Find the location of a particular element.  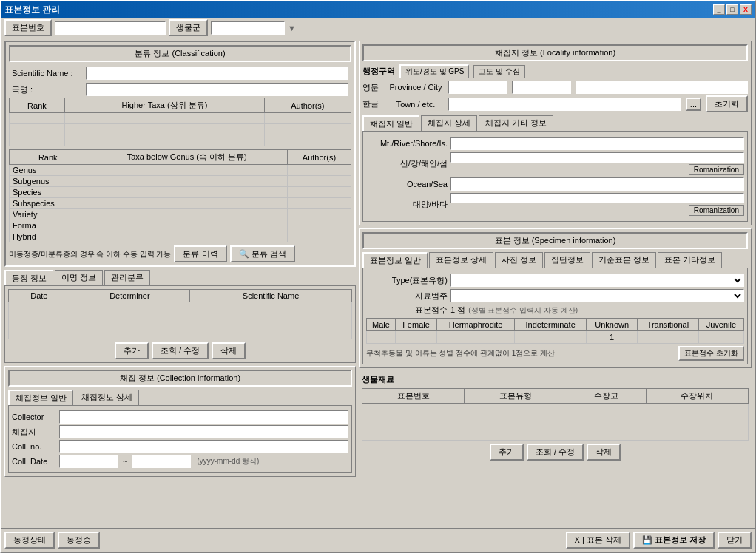

coll-date-row: Coll. Date ~ (yyyy-mm-dd 형식) is located at coordinates (180, 461).